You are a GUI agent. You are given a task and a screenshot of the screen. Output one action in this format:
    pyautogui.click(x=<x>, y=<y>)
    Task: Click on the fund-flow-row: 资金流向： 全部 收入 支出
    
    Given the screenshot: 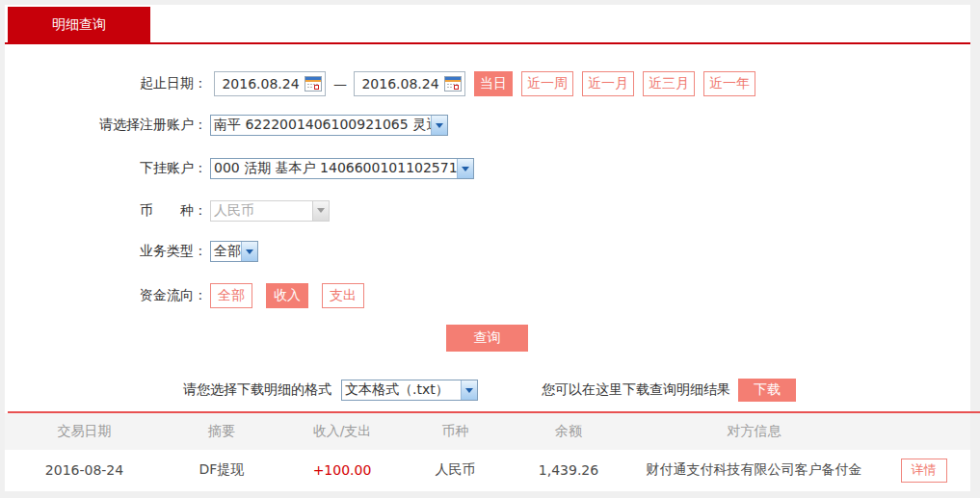 What is the action you would take?
    pyautogui.click(x=186, y=295)
    